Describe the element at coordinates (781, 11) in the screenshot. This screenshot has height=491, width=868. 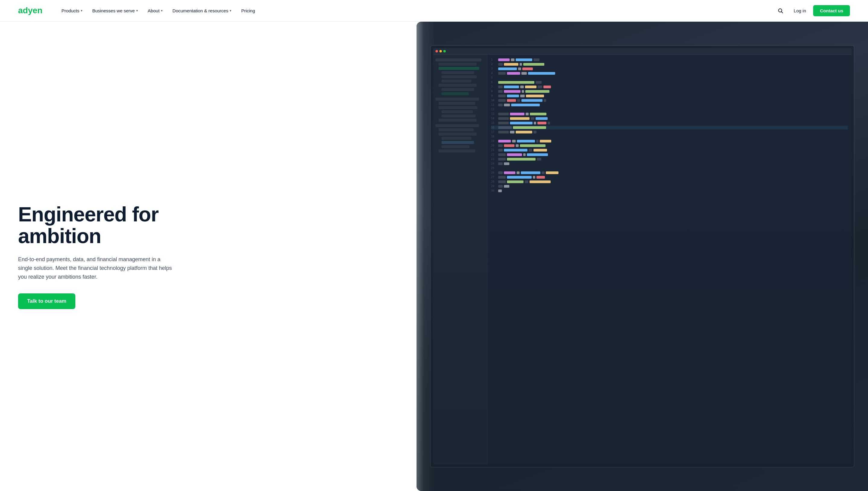
I see `search-button` at that location.